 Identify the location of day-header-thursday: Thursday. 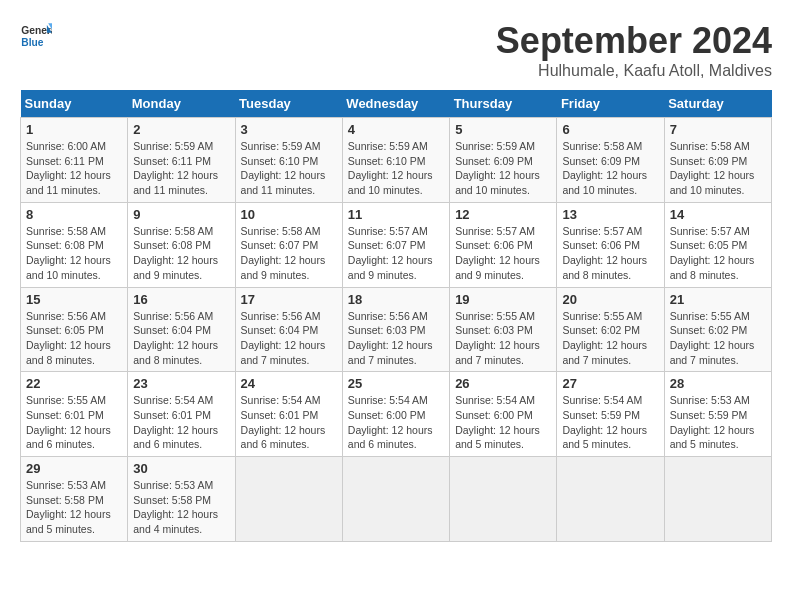
(504, 104).